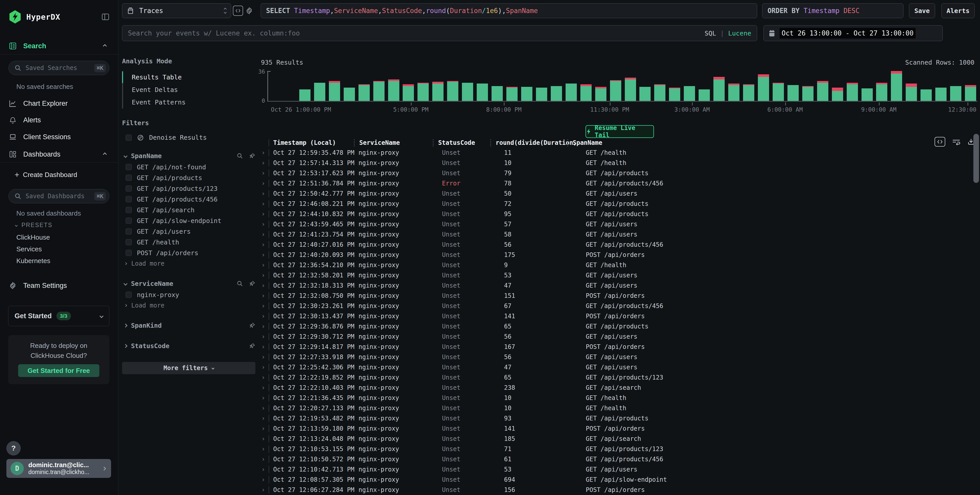  Describe the element at coordinates (313, 143) in the screenshot. I see `column-header: Timestamp (Local)` at that location.